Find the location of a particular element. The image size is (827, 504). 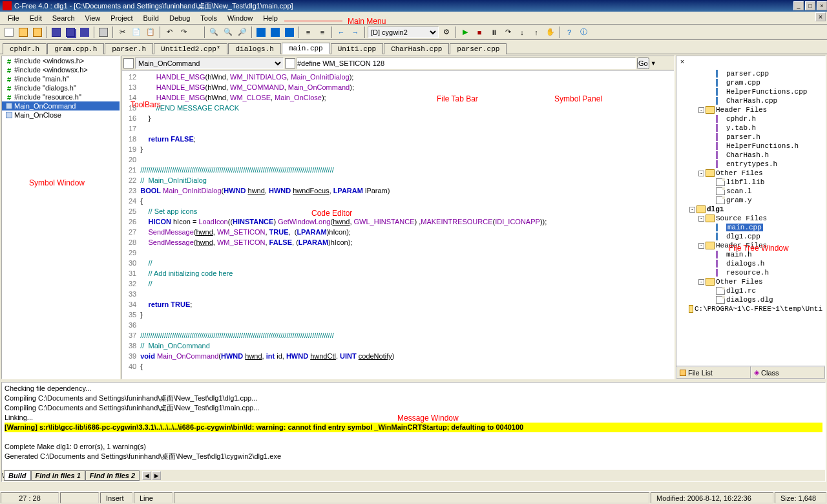

file-tab: cphdr.h is located at coordinates (25, 49).